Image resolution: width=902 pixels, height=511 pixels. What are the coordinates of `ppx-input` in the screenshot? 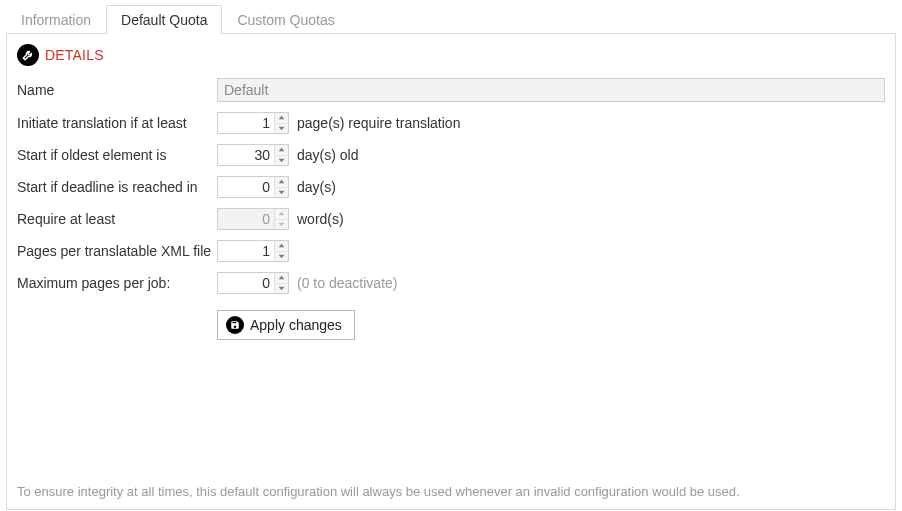 It's located at (246, 251).